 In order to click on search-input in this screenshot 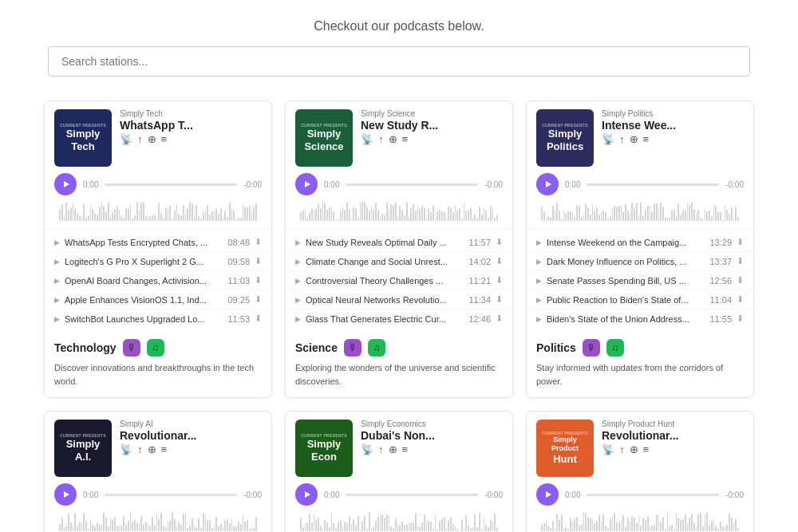, I will do `click(399, 61)`.